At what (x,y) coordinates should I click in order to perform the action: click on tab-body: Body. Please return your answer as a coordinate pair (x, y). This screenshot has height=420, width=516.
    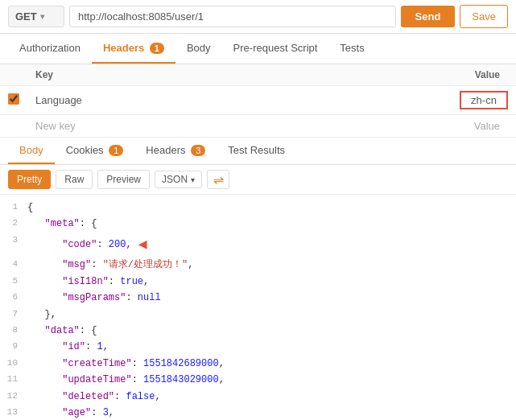
    Looking at the image, I should click on (199, 48).